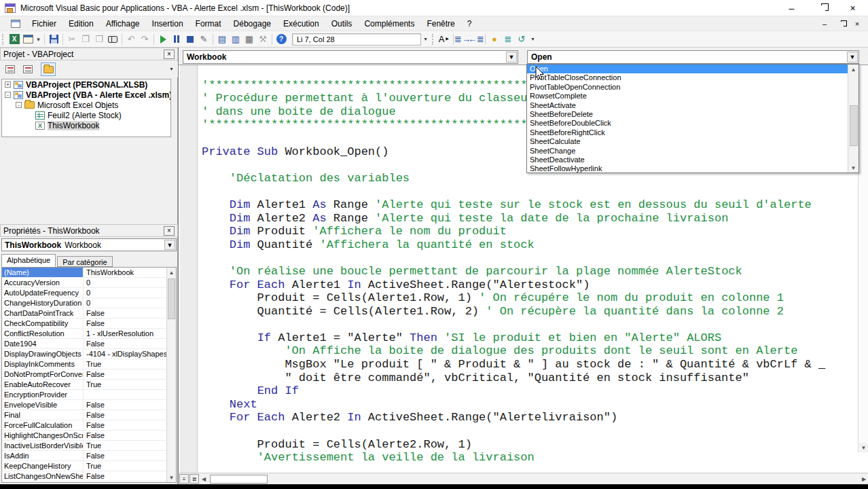 The width and height of the screenshot is (868, 489). What do you see at coordinates (693, 57) in the screenshot?
I see `event-combo: Open ▼` at bounding box center [693, 57].